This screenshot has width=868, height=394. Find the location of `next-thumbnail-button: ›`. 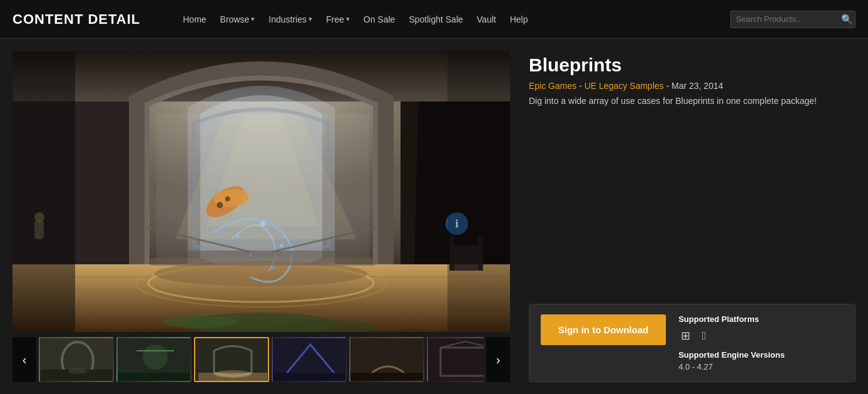

next-thumbnail-button: › is located at coordinates (498, 360).